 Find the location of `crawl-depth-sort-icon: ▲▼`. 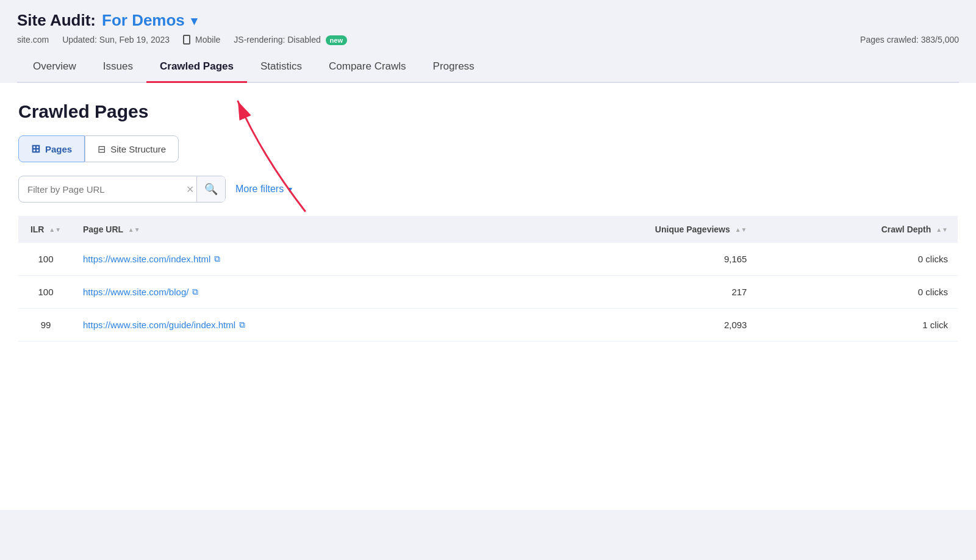

crawl-depth-sort-icon: ▲▼ is located at coordinates (942, 230).